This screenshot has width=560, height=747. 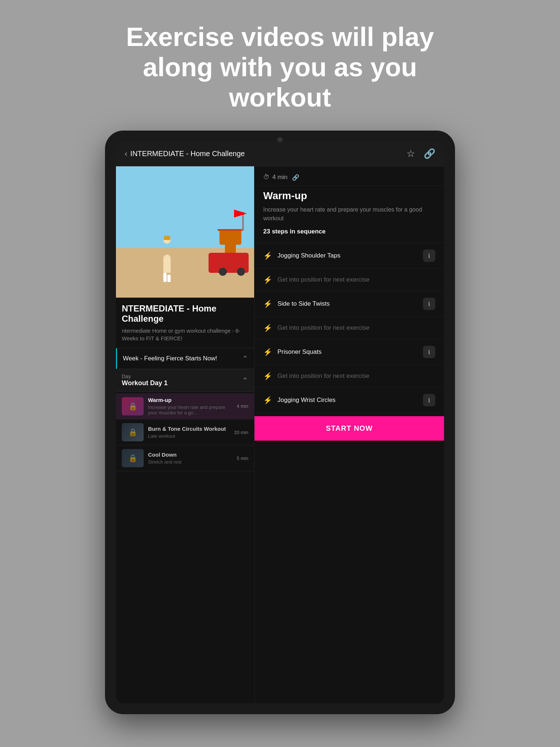 I want to click on header-actions: ☆ 🔗, so click(x=421, y=154).